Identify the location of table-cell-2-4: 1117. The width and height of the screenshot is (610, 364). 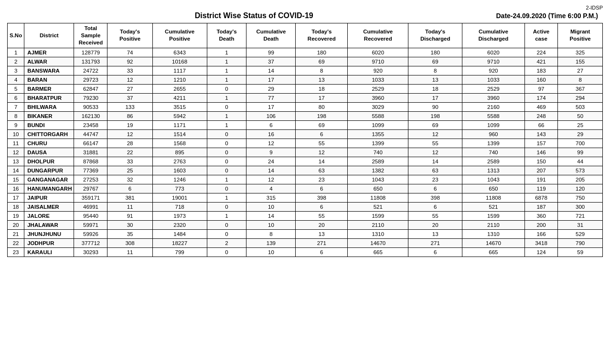
(180, 71).